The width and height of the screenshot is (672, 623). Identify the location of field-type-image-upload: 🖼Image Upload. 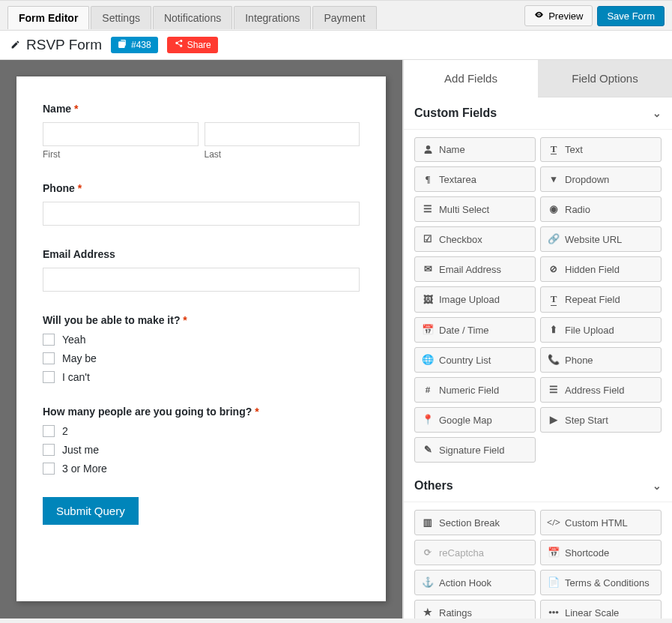
(475, 300).